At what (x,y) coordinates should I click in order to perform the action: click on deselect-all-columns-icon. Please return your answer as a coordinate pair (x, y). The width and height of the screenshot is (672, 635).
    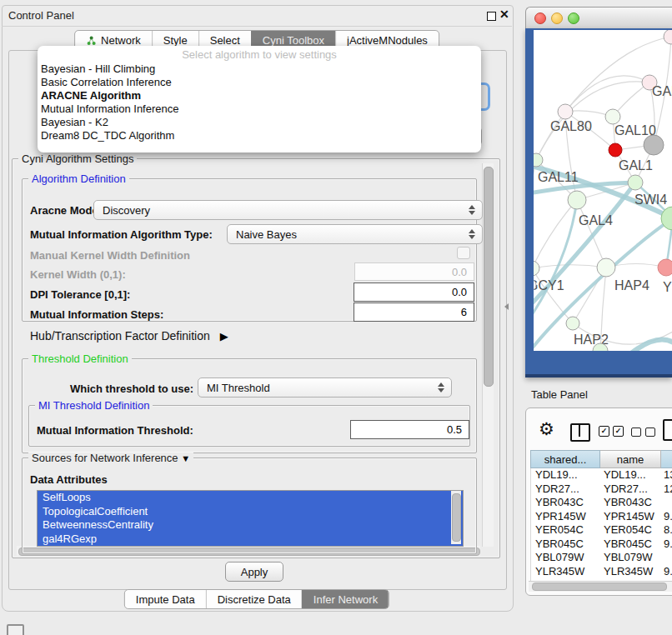
    Looking at the image, I should click on (644, 432).